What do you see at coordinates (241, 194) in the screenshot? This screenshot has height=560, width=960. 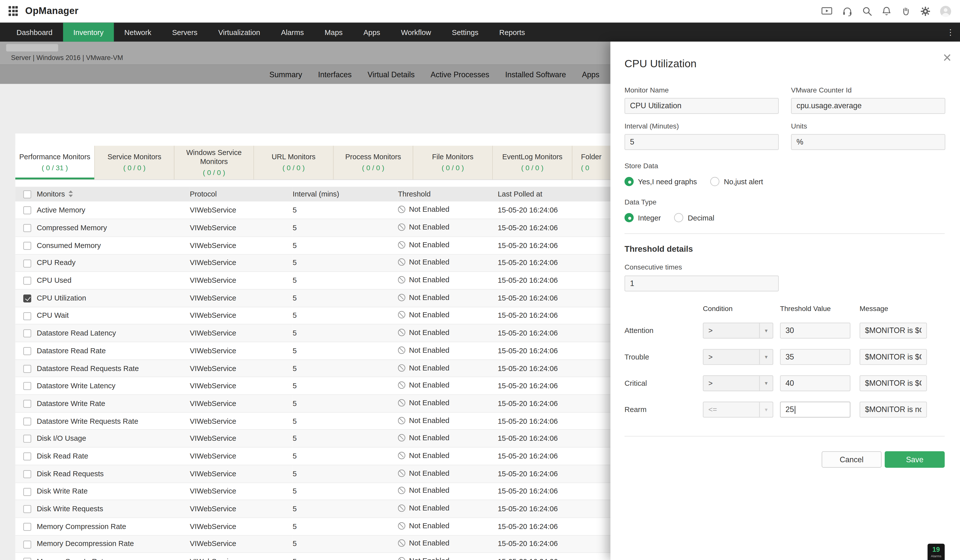 I see `column-header-protocol: Protocol` at bounding box center [241, 194].